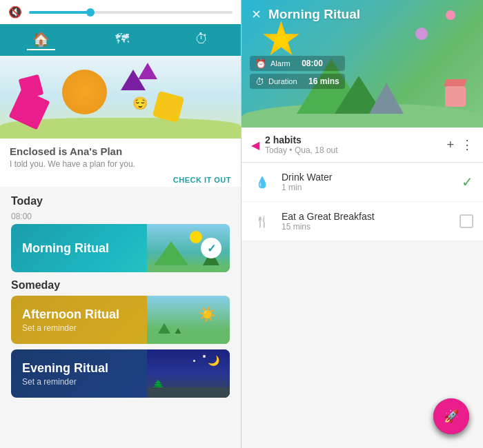 The width and height of the screenshot is (483, 448). What do you see at coordinates (79, 374) in the screenshot?
I see `evening-ritual-label: Evening Ritual Set a reminder` at bounding box center [79, 374].